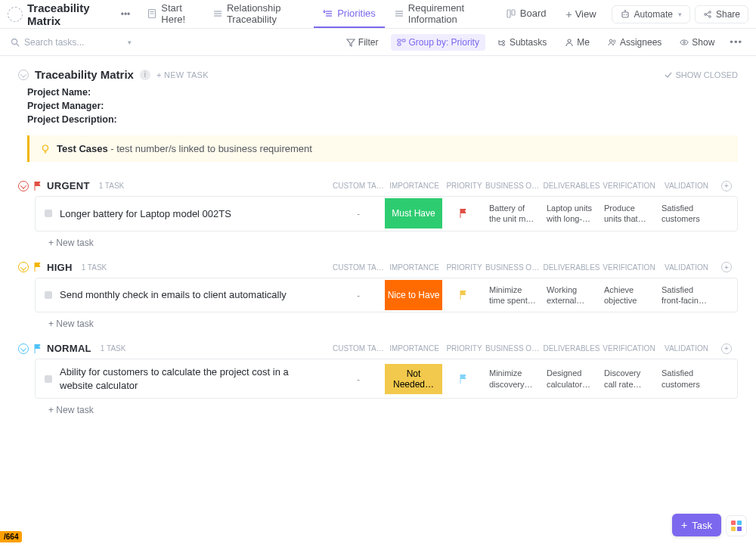 This screenshot has height=547, width=756. Describe the element at coordinates (171, 14) in the screenshot. I see `tab-start-here: Start Here!` at that location.